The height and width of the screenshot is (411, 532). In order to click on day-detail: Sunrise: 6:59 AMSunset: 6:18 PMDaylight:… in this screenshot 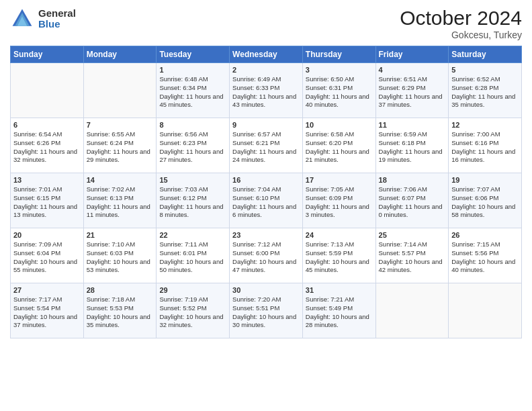, I will do `click(411, 146)`.